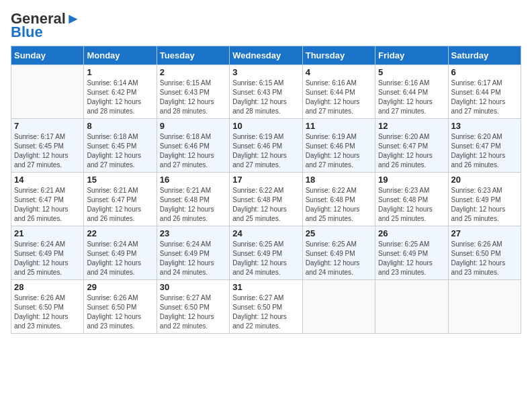 This screenshot has height=411, width=532. Describe the element at coordinates (47, 126) in the screenshot. I see `day-number: 7` at that location.